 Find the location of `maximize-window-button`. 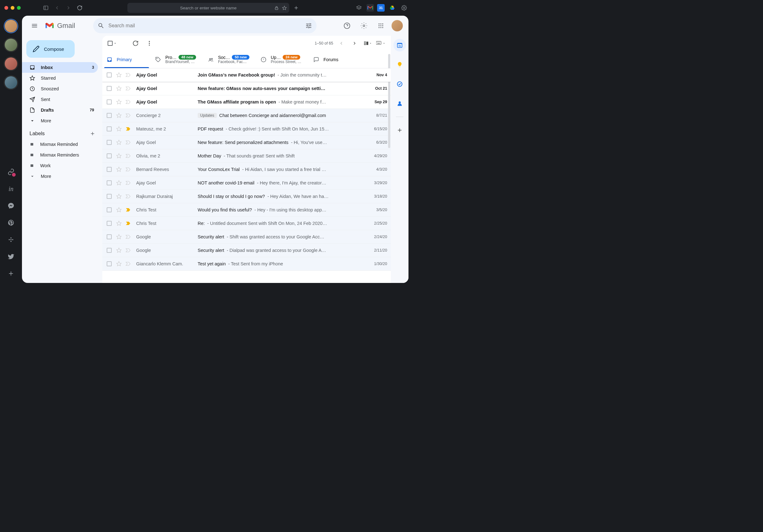

maximize-window-button is located at coordinates (19, 8).